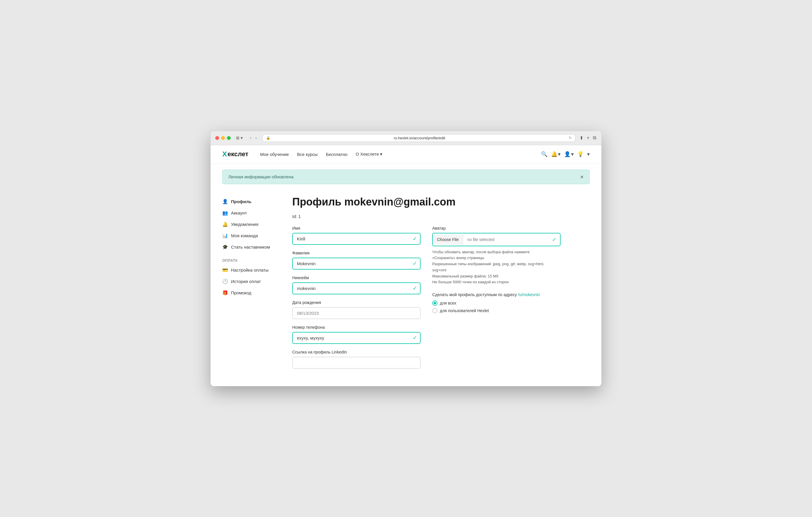 The image size is (812, 517). Describe the element at coordinates (458, 257) in the screenshot. I see `hint-line2: «Сохранить» внизу страницы` at that location.